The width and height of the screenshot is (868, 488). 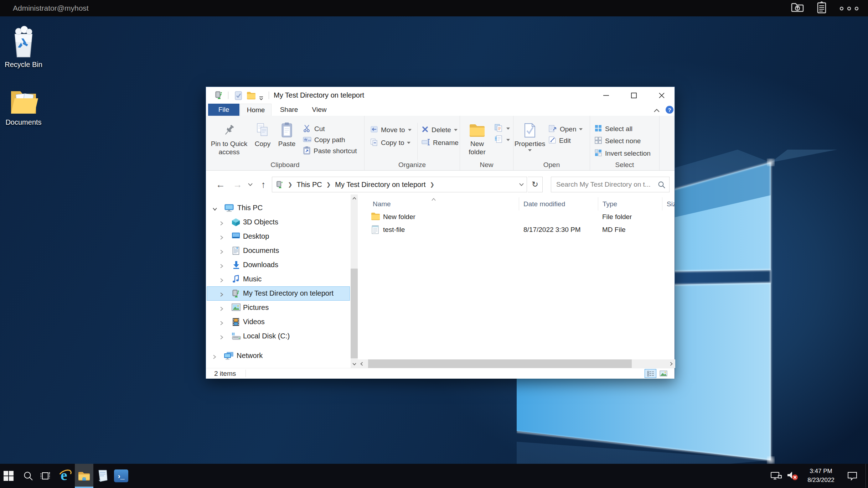 I want to click on sidebar-item-3d-objects: 3D Objects, so click(x=278, y=222).